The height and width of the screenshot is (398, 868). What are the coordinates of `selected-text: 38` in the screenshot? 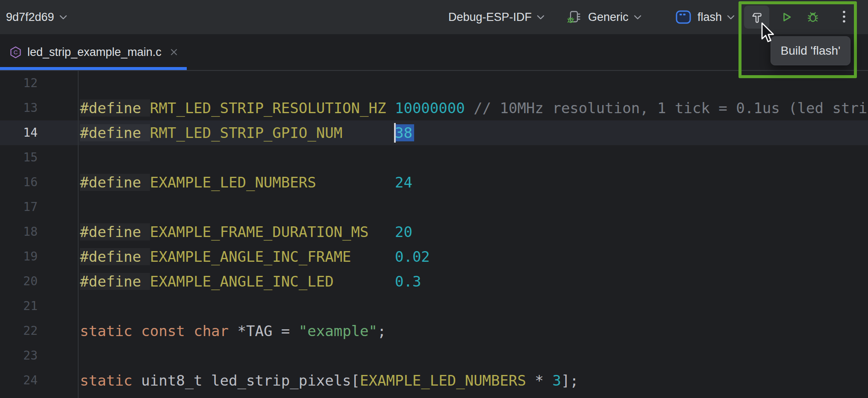 It's located at (404, 133).